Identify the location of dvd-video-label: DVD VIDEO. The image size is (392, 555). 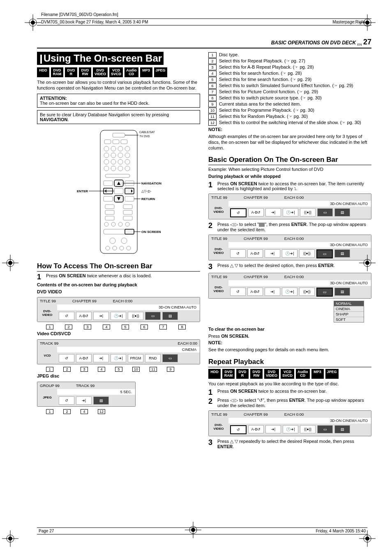
(118, 292).